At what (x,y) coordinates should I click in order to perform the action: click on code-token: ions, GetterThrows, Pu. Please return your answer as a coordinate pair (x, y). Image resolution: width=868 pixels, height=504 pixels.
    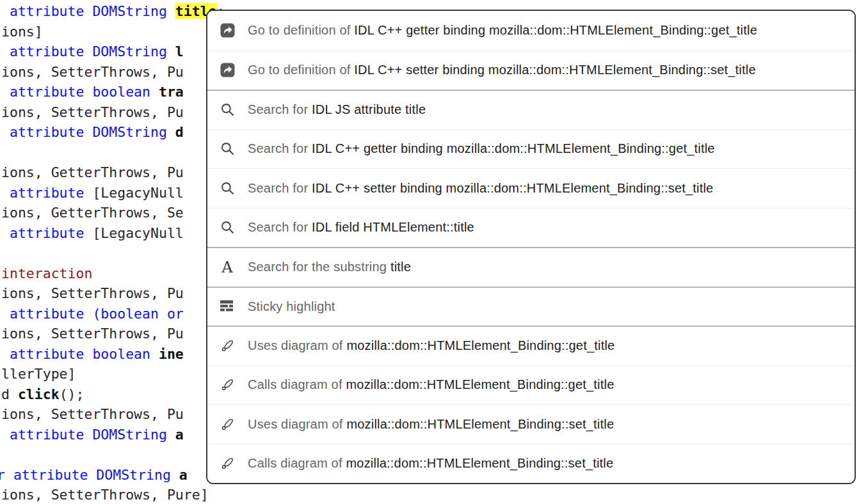
    Looking at the image, I should click on (92, 173).